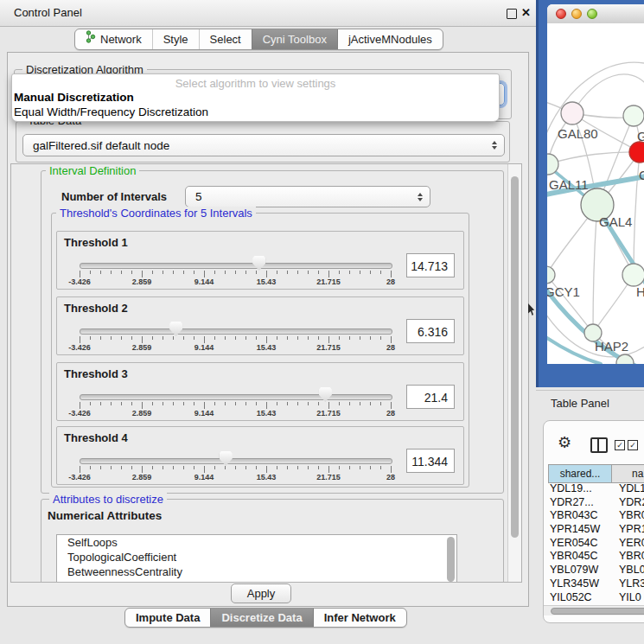  I want to click on gear-icon: ⚙, so click(564, 443).